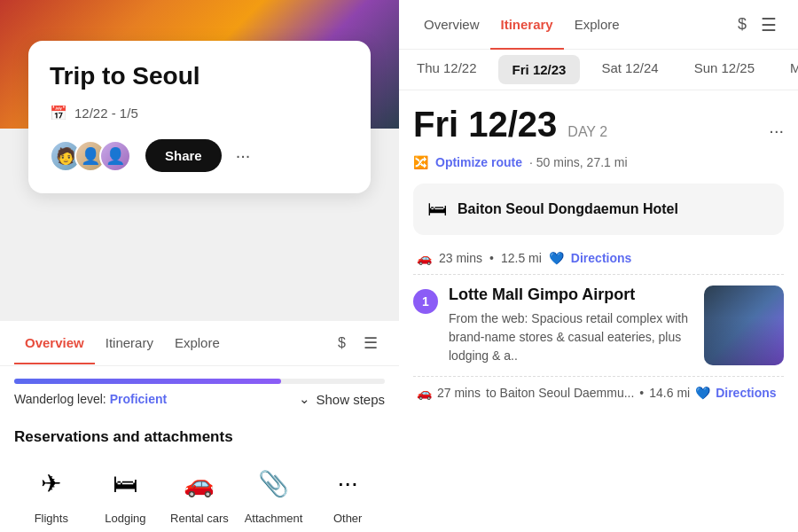 This screenshot has height=532, width=798. Describe the element at coordinates (51, 483) in the screenshot. I see `flights-icon: ✈` at that location.